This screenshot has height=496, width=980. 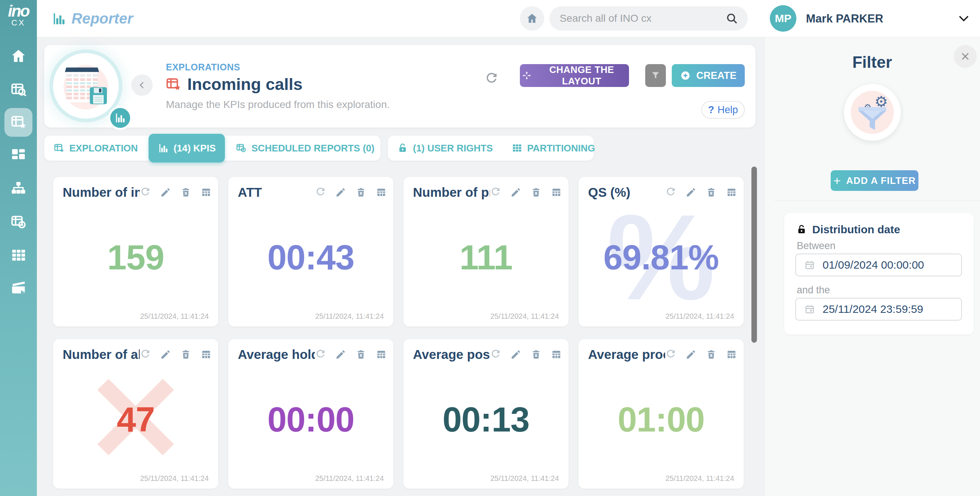 I want to click on search-bar, so click(x=648, y=18).